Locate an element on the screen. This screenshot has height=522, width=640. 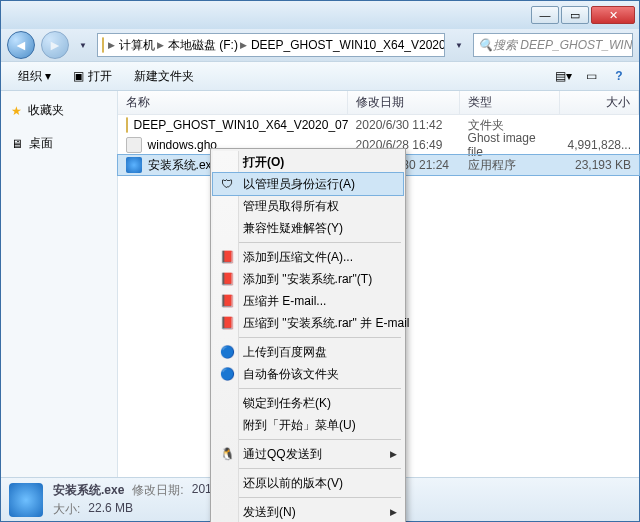
search-placeholder: 搜索 DEEP_GHOST_WIN10_X64_V2... is located at coordinates (563, 46).